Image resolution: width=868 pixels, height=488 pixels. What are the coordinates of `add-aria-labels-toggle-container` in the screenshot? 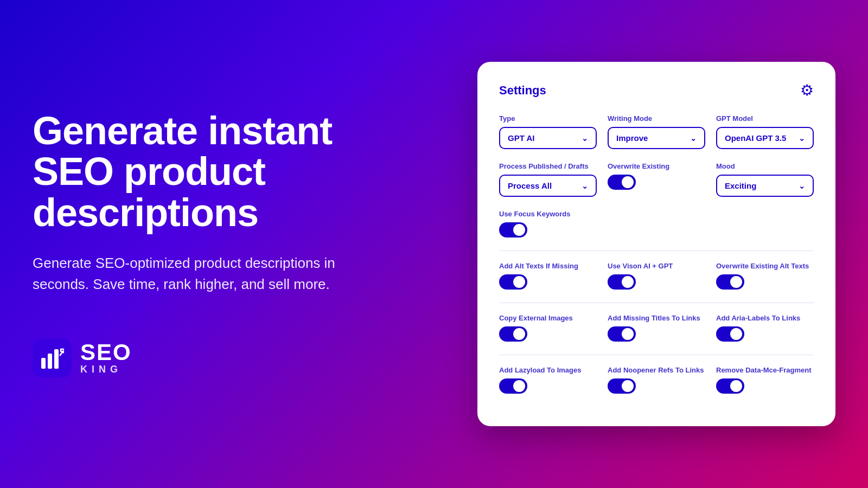 It's located at (765, 334).